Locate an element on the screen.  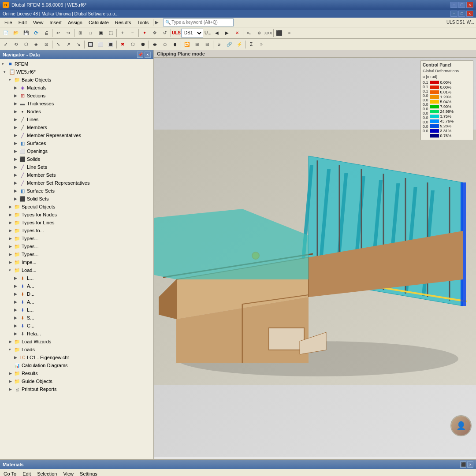
tree-materials: ▶ ◈ Materials is located at coordinates (77, 88).